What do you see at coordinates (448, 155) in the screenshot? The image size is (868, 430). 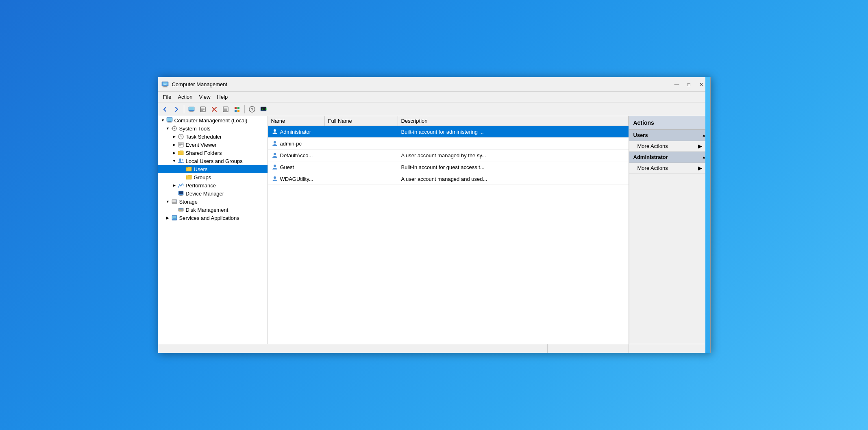 I see `list-row-defaultacco: DefaultAcco... A user account managed by…` at bounding box center [448, 155].